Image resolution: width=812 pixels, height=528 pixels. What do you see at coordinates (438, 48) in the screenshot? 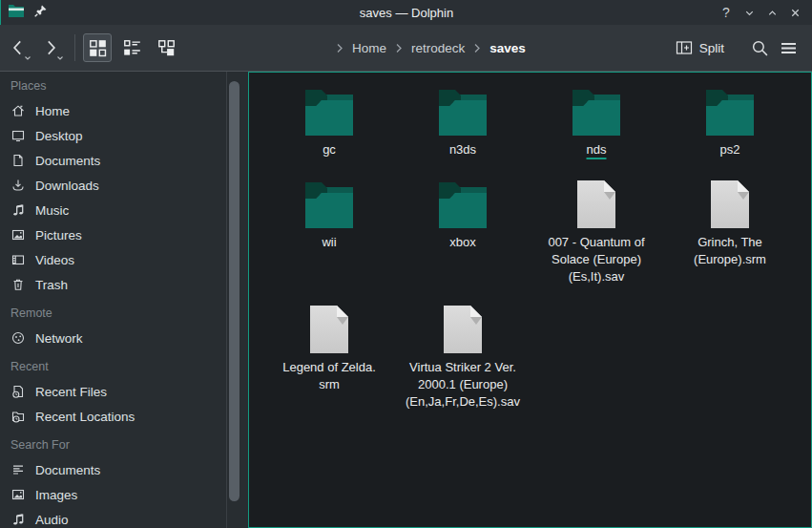
I see `breadcrumb-retrodeck: retrodeck` at bounding box center [438, 48].